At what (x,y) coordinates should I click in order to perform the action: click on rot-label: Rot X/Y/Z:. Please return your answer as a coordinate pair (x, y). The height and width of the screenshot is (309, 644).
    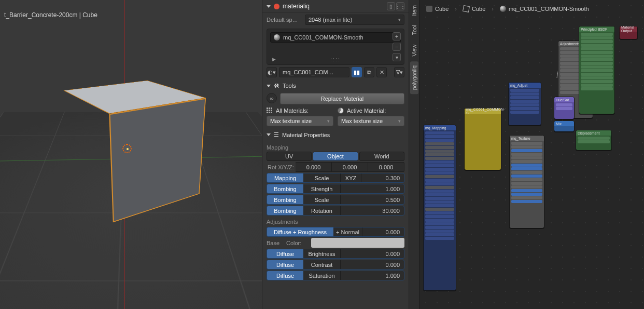
    Looking at the image, I should click on (281, 167).